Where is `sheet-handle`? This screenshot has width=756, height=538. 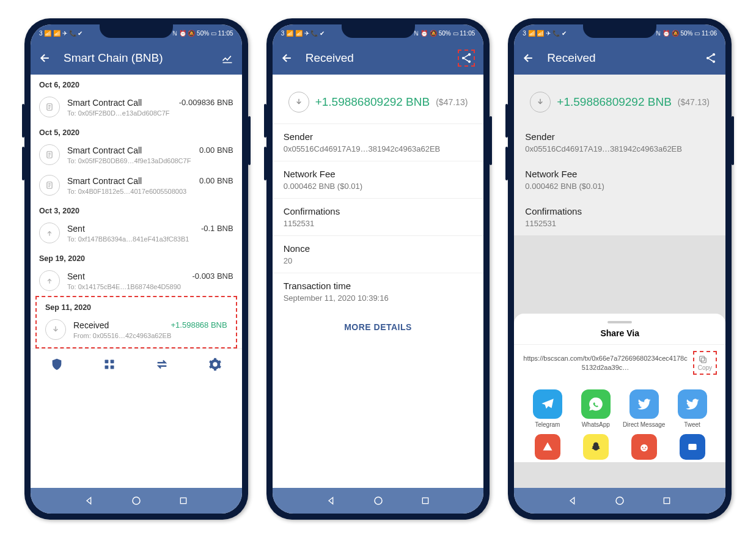 sheet-handle is located at coordinates (620, 322).